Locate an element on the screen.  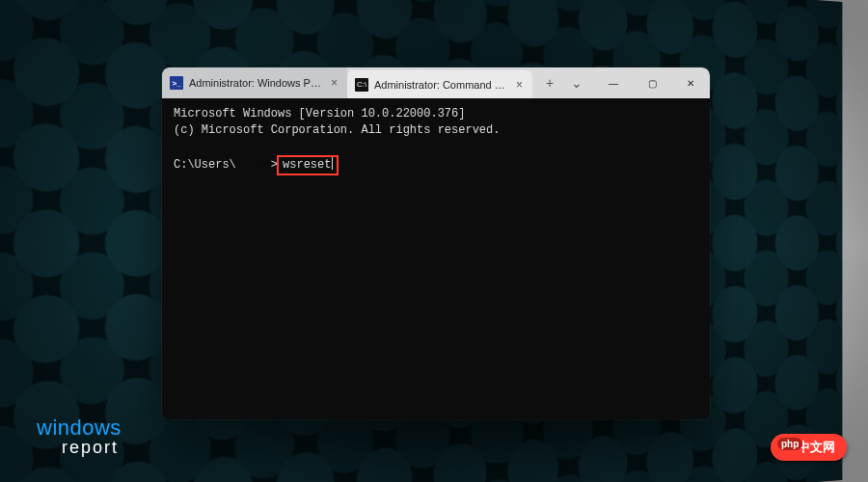
tab-overflow-button: ⌄ is located at coordinates (577, 83).